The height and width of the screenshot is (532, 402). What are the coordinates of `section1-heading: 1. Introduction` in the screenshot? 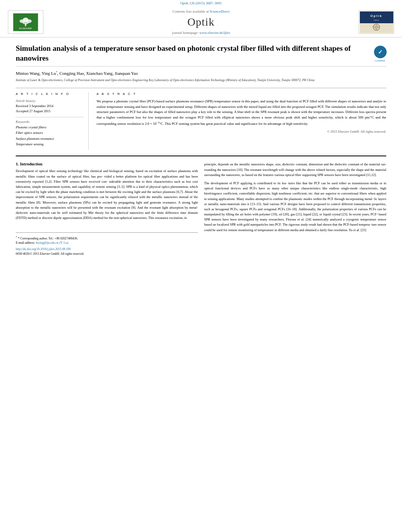 It's located at (107, 164).